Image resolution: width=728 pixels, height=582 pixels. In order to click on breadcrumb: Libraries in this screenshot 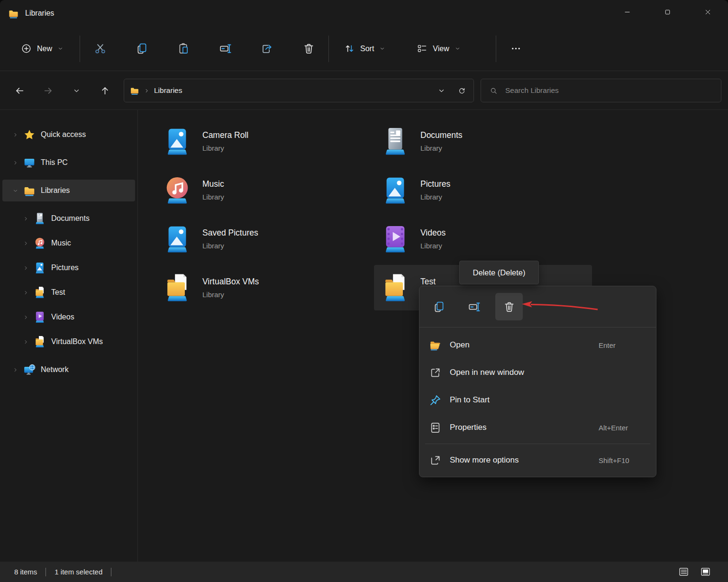, I will do `click(168, 91)`.